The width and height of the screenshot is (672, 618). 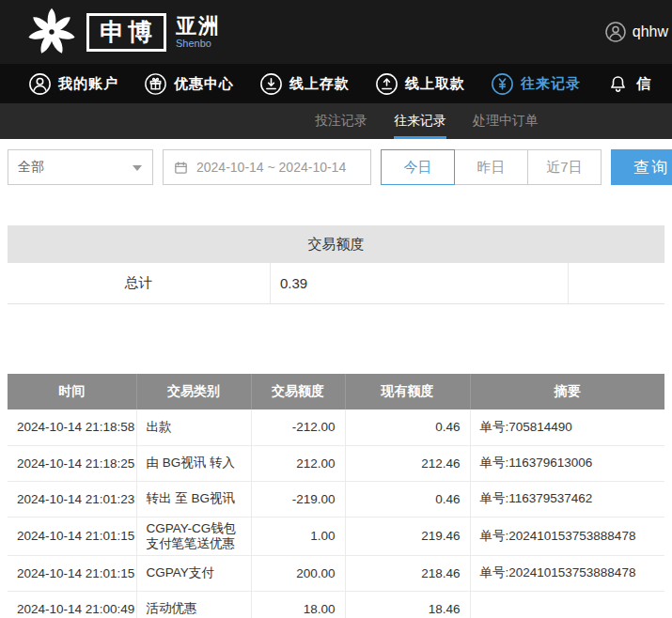 What do you see at coordinates (336, 167) in the screenshot?
I see `filter-bar: 全部 2024-10-14 ~ 2024-10-14 今日 昨日 近7日 查询` at bounding box center [336, 167].